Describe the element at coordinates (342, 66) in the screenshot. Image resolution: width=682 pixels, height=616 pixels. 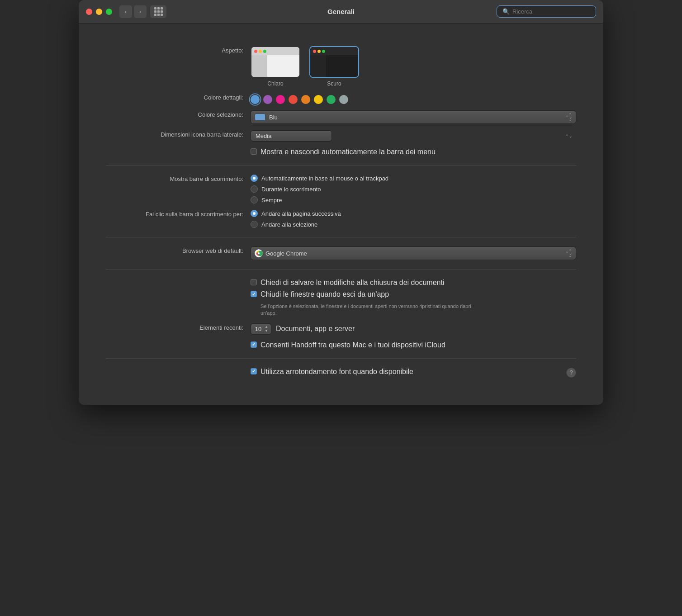
I see `dark-content-area` at that location.